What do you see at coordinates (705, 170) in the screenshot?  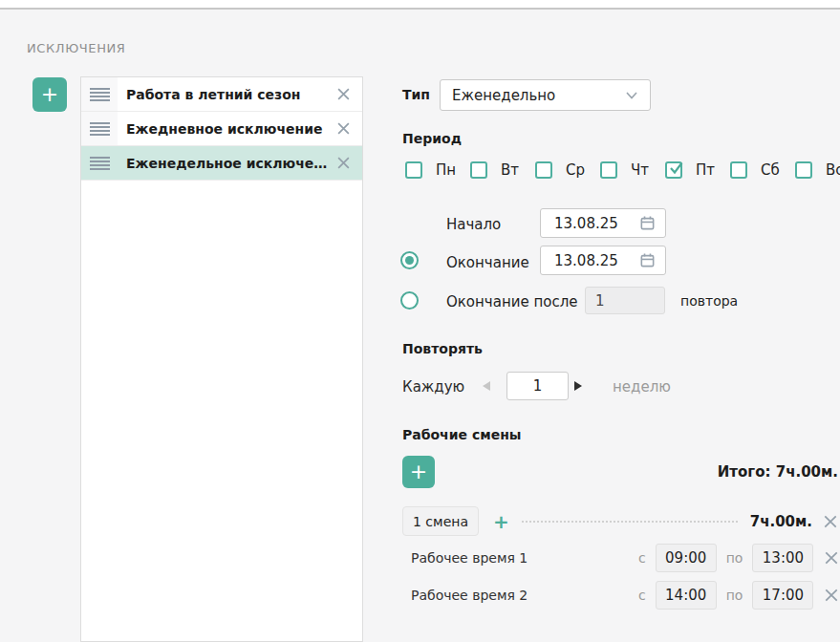 I see `weekday-label: Пт` at bounding box center [705, 170].